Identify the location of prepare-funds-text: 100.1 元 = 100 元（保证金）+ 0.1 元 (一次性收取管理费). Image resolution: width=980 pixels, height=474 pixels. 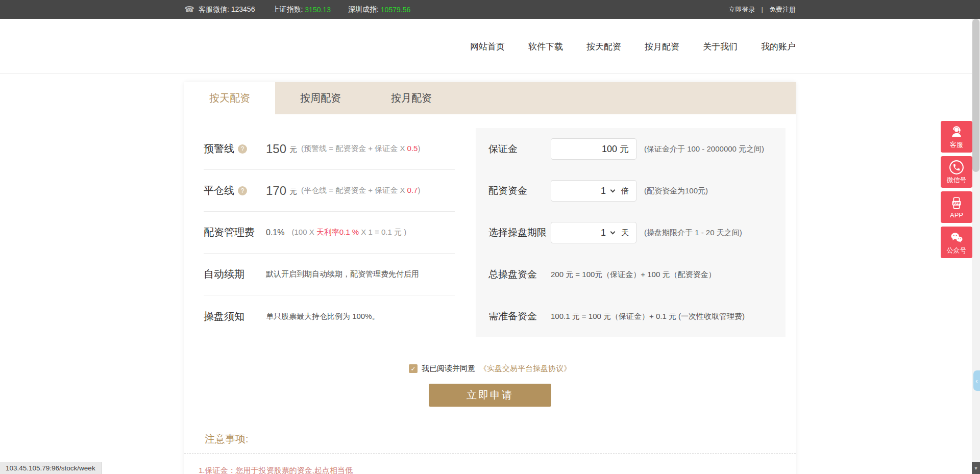
(648, 316).